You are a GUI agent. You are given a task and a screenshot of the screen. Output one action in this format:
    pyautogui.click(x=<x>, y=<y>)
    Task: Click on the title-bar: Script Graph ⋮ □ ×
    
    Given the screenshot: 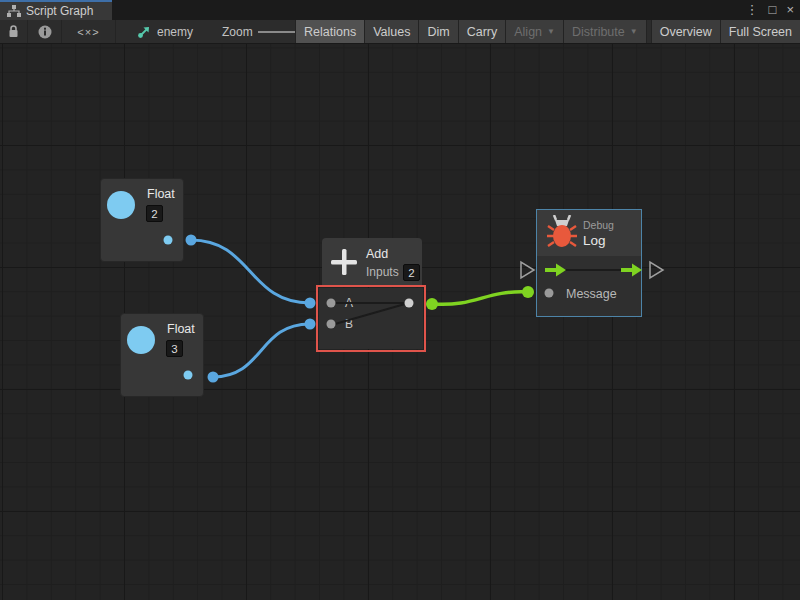 What is the action you would take?
    pyautogui.click(x=400, y=10)
    